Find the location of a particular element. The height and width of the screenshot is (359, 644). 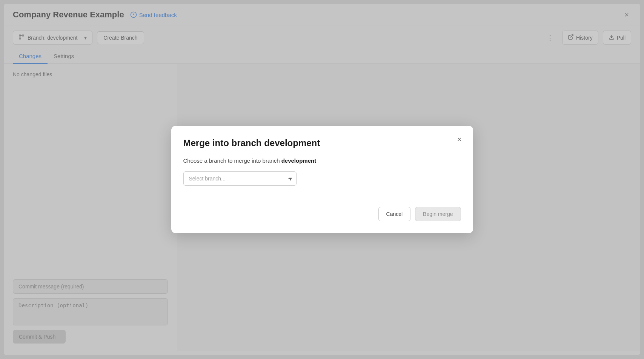

modal-branch-name: development is located at coordinates (299, 161).